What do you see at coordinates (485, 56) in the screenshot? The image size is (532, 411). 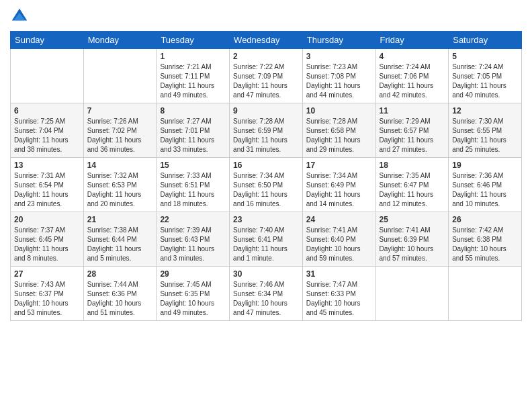 I see `day-number: 5` at bounding box center [485, 56].